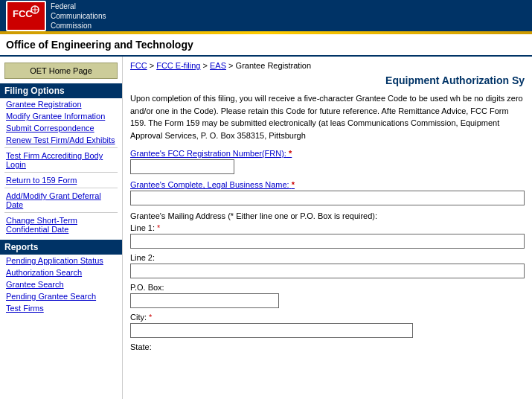 This screenshot has width=532, height=399. I want to click on line1-field: Line 1: *, so click(327, 236).